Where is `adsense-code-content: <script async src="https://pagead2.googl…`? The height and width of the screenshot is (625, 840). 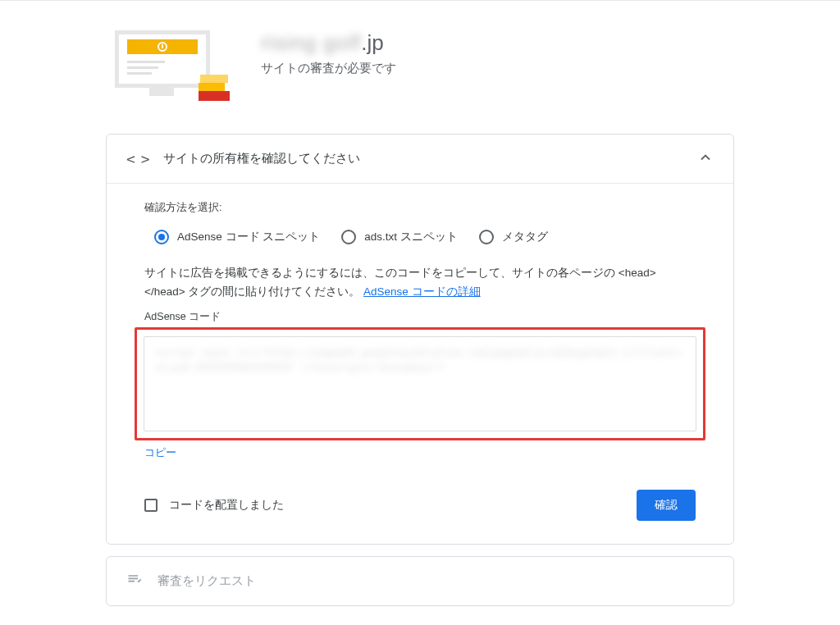
adsense-code-content: <script async src="https://pagead2.googl… is located at coordinates (420, 360).